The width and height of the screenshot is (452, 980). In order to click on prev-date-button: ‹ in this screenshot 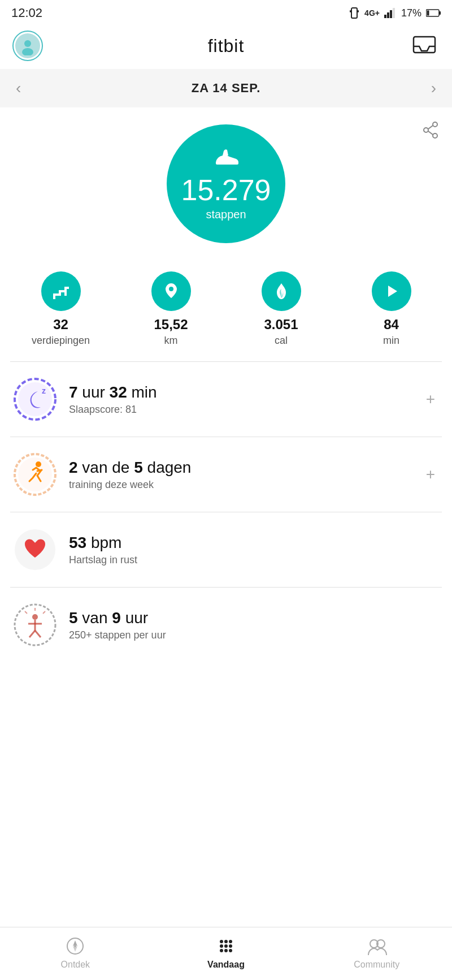, I will do `click(18, 88)`.